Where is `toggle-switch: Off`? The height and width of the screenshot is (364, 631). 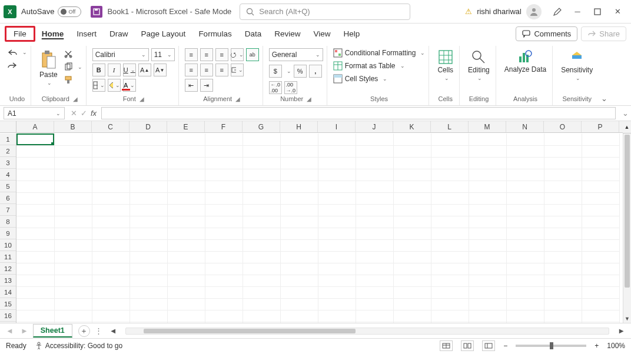
toggle-switch: Off is located at coordinates (69, 12).